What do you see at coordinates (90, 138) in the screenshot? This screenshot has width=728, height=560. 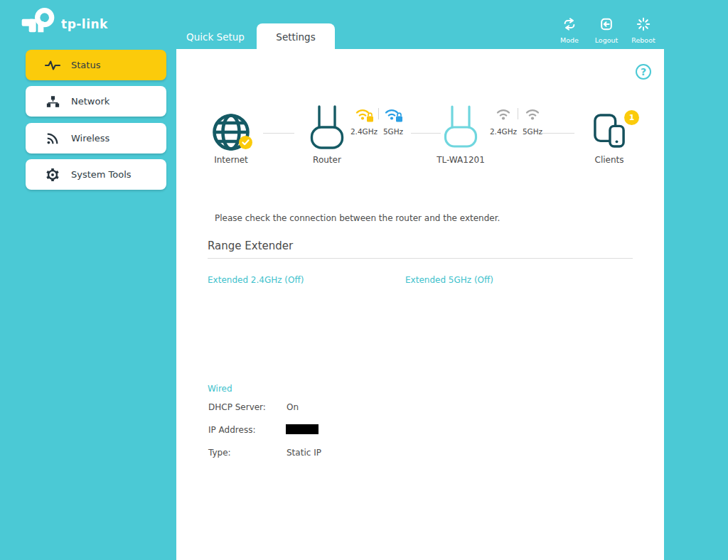 I see `sidebar-item-label: Wireless` at bounding box center [90, 138].